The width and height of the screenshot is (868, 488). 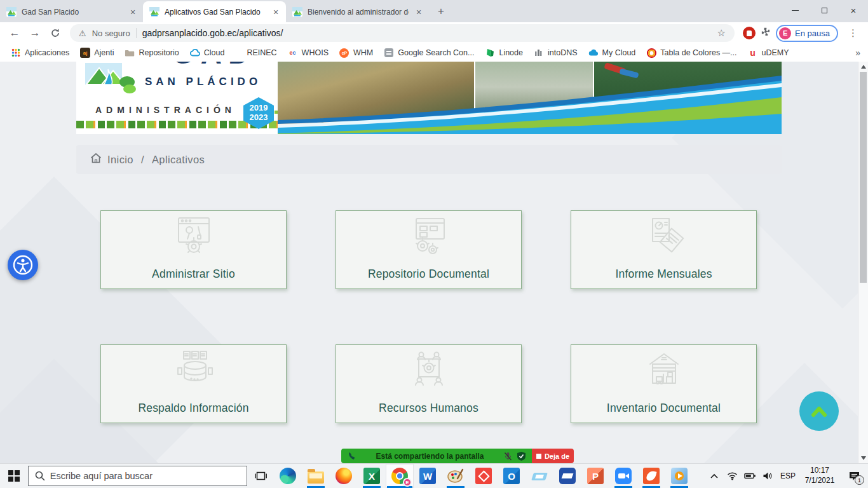 What do you see at coordinates (768, 476) in the screenshot?
I see `speaker-icon` at bounding box center [768, 476].